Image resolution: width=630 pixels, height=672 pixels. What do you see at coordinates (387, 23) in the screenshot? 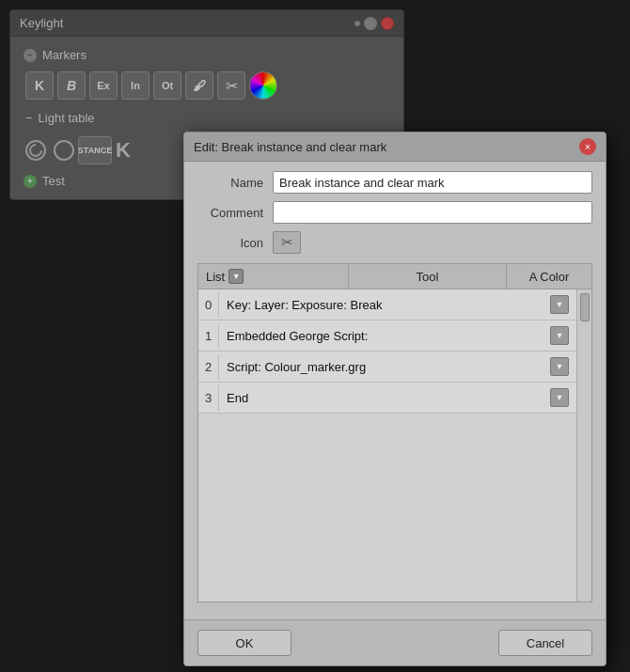
I see `close-btn` at bounding box center [387, 23].